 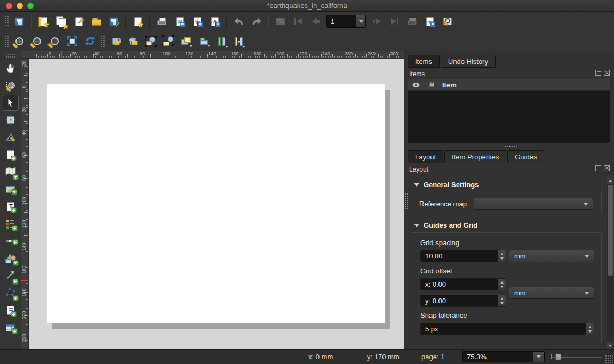 I want to click on zoom-actual-button: 1:1, so click(x=54, y=42).